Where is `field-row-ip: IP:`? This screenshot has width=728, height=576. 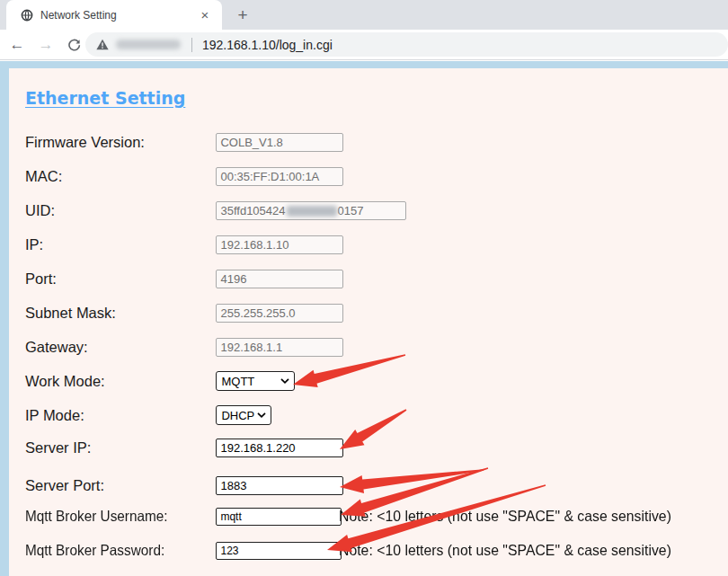
field-row-ip: IP: is located at coordinates (377, 245).